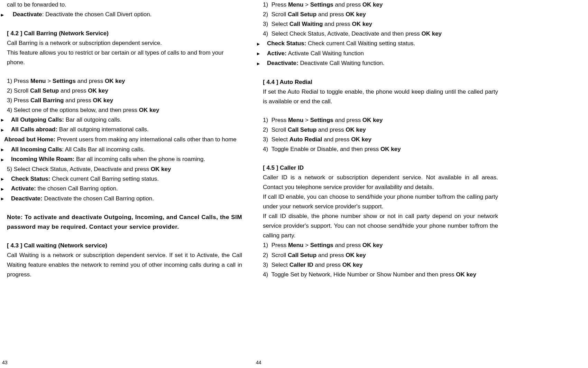  What do you see at coordinates (125, 15) in the screenshot?
I see `deactivate-bullet: Deactivate: Deactivate the chosen Call D…` at bounding box center [125, 15].